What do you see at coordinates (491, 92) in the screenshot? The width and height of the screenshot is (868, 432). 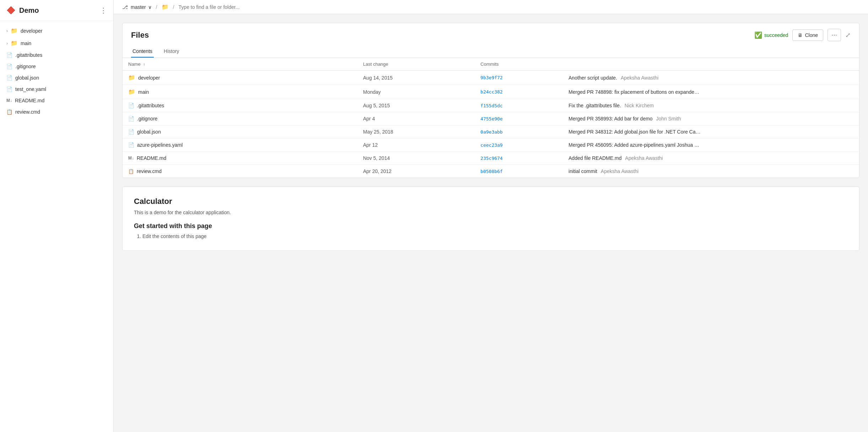 I see `table-row: 📁 main Monday b24cc382 Merged PR 748898:…` at bounding box center [491, 92].